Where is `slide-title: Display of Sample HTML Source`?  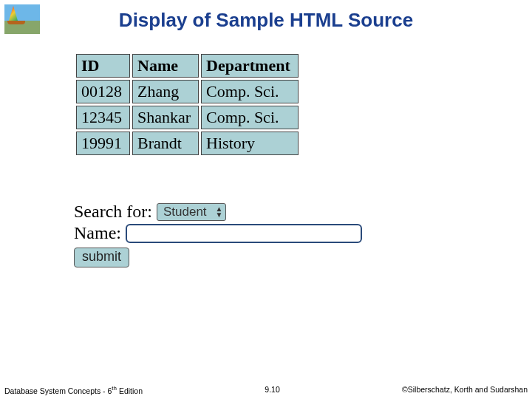 slide-title: Display of Sample HTML Source is located at coordinates (266, 21).